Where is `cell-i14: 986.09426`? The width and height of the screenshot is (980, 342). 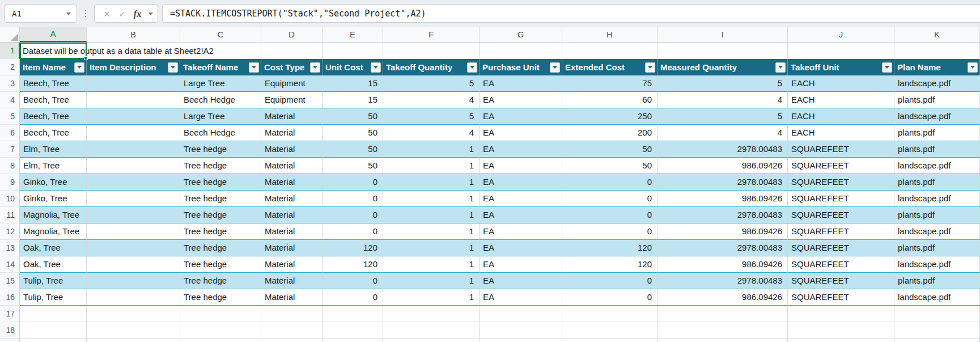
cell-i14: 986.09426 is located at coordinates (723, 264).